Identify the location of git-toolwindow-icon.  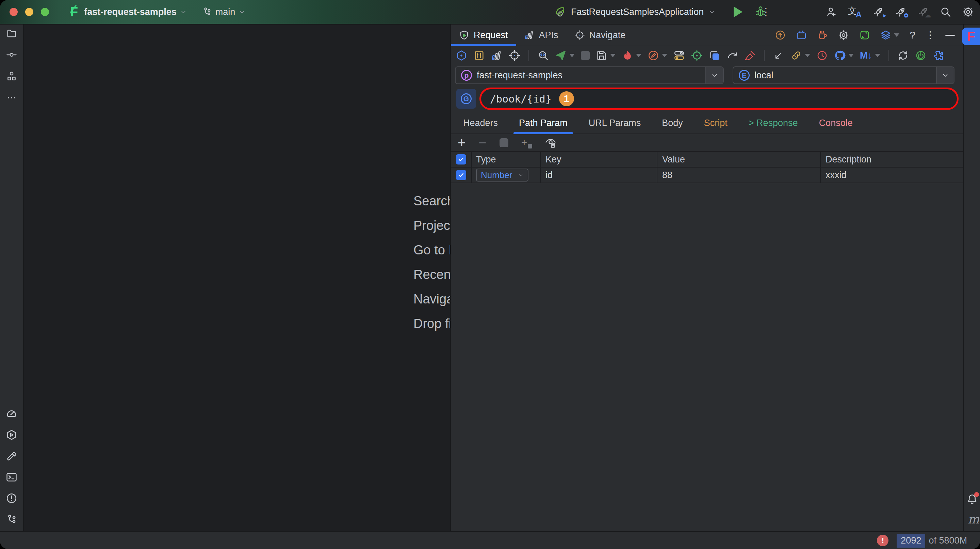
(11, 519).